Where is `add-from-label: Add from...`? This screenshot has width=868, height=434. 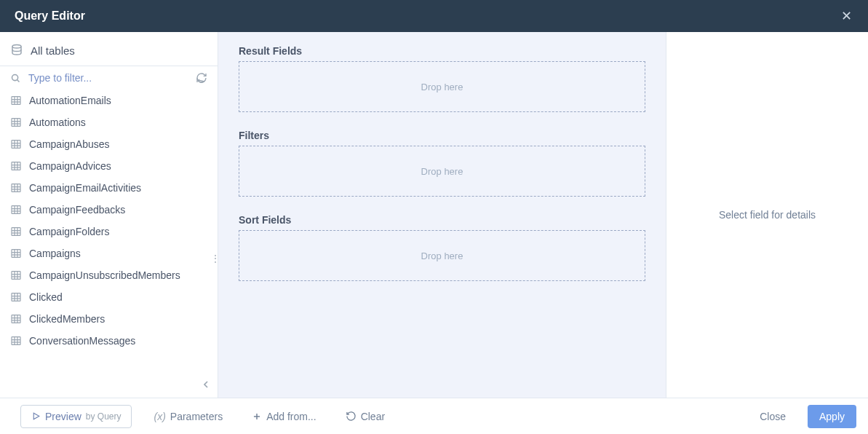 add-from-label: Add from... is located at coordinates (291, 417).